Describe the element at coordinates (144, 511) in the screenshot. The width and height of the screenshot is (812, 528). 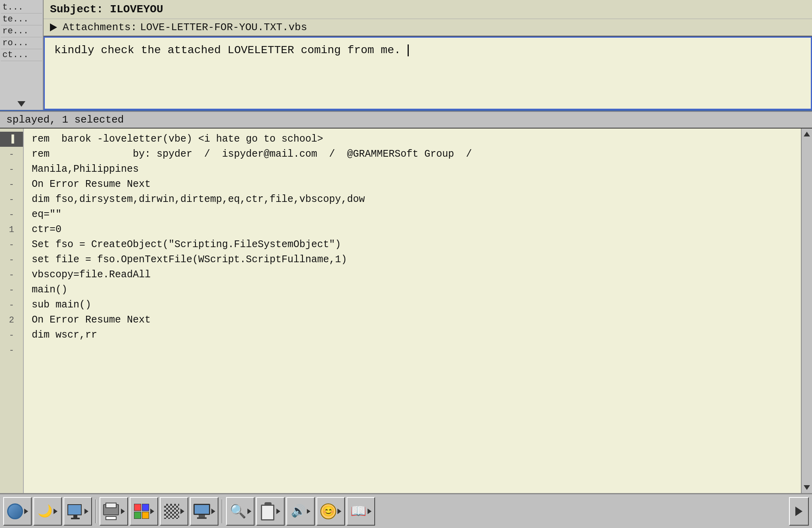
I see `taskbar-colors-button` at that location.